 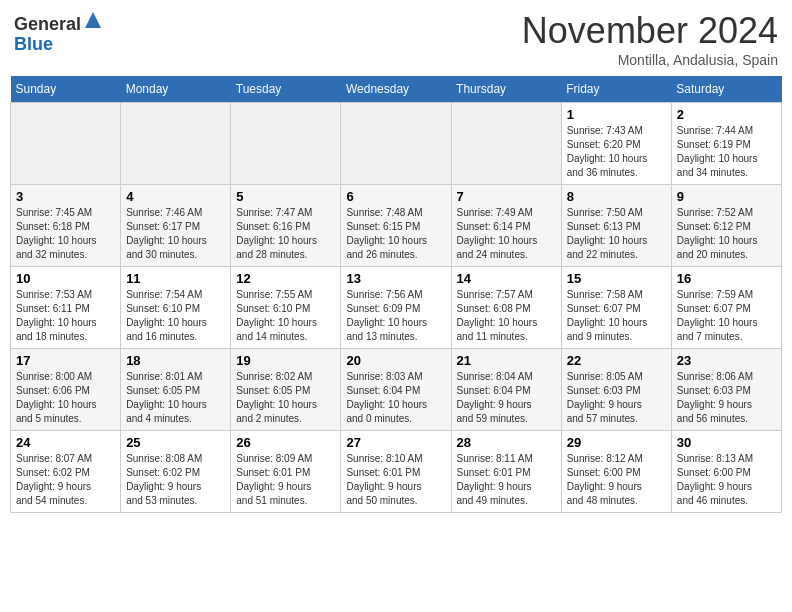 I want to click on day-number: 28, so click(x=506, y=442).